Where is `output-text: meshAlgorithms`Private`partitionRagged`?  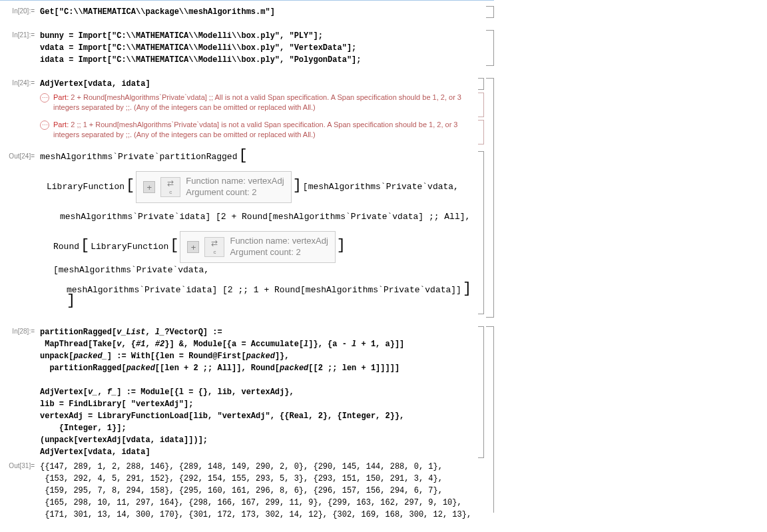
output-text: meshAlgorithms`Private`partitionRagged is located at coordinates (138, 157).